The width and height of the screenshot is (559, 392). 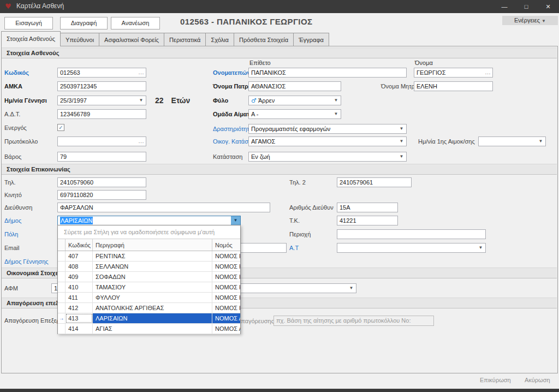 I want to click on grid-row: 411 ΦΥΛΛΟΥ ΝΟΜΟΣ ΚΑ, so click(x=149, y=298).